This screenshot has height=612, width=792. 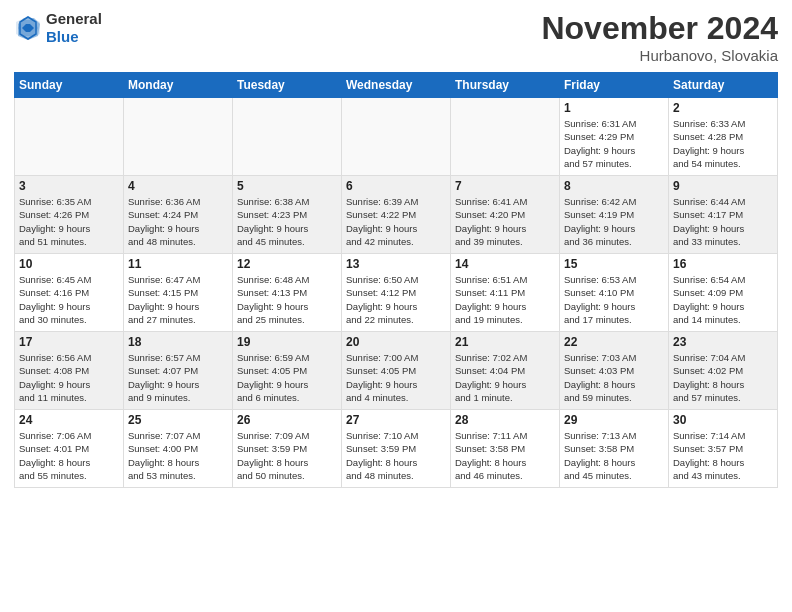 What do you see at coordinates (614, 300) in the screenshot?
I see `day-info: Sunrise: 6:53 AM Sunset: 4:10 PM Dayligh…` at bounding box center [614, 300].